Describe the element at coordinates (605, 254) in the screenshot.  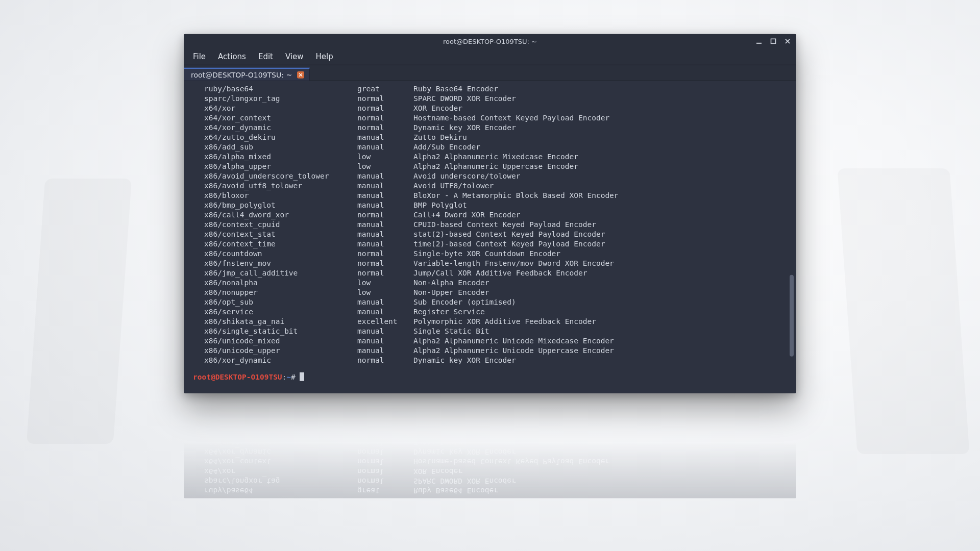
I see `encoder-description: Single-byte XOR Countdown Encoder` at that location.